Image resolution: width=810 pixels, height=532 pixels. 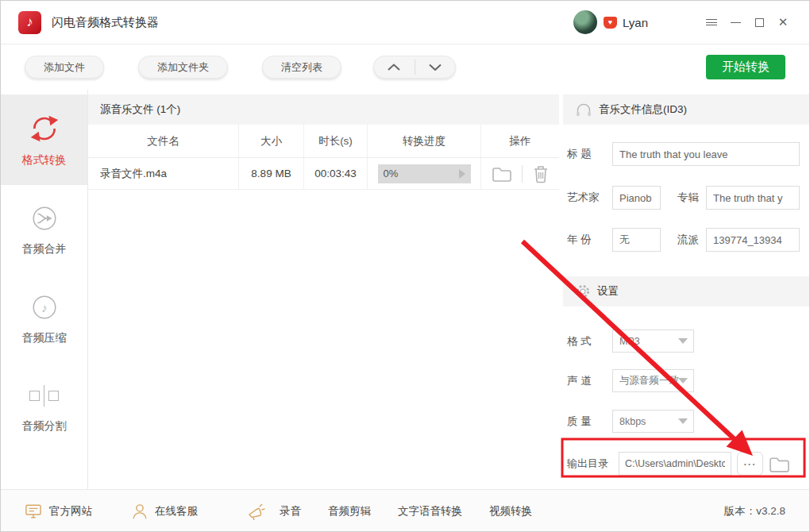 I want to click on file-name: 录音文件.m4a, so click(x=164, y=173).